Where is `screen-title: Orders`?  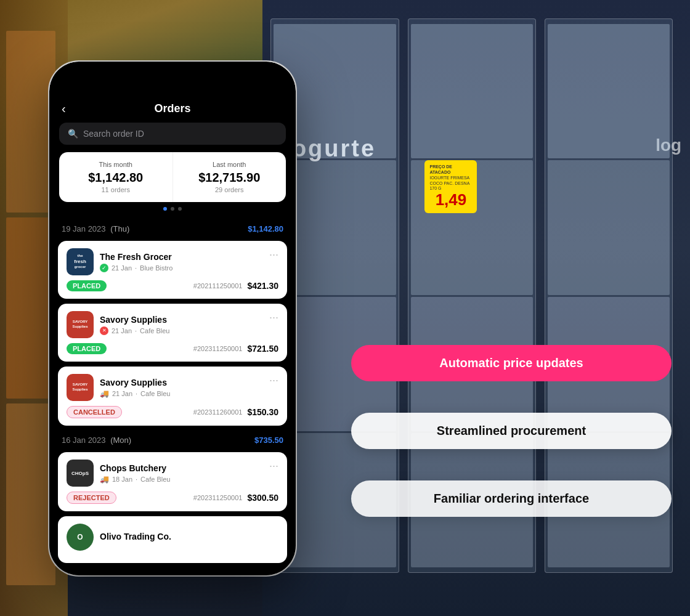
screen-title: Orders is located at coordinates (172, 108).